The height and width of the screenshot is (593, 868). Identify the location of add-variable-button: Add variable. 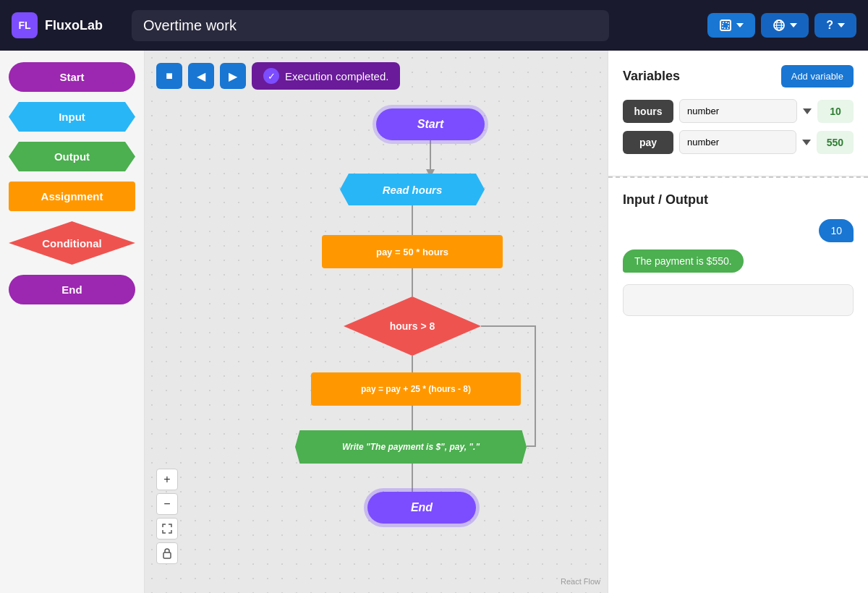
(817, 77).